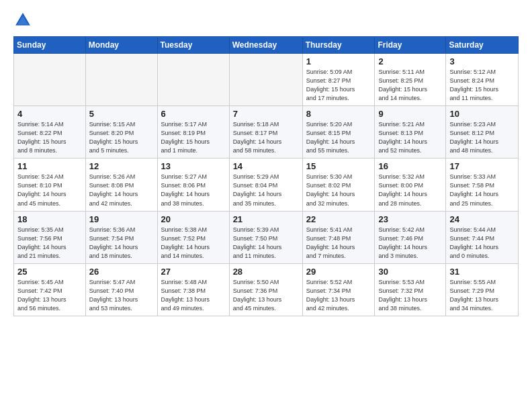 This screenshot has width=532, height=411. What do you see at coordinates (339, 271) in the screenshot?
I see `day-number: 29` at bounding box center [339, 271].